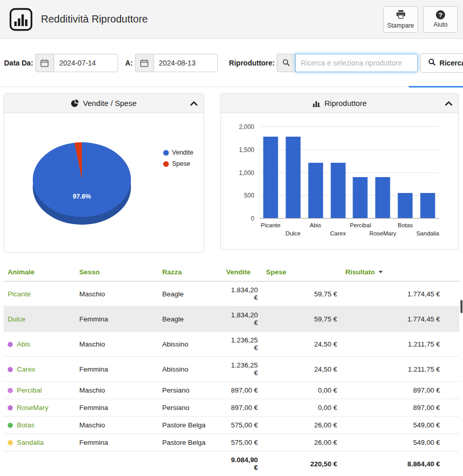 The width and height of the screenshot is (463, 476). What do you see at coordinates (82, 197) in the screenshot?
I see `pie-percent-label: 97.6%` at bounding box center [82, 197].